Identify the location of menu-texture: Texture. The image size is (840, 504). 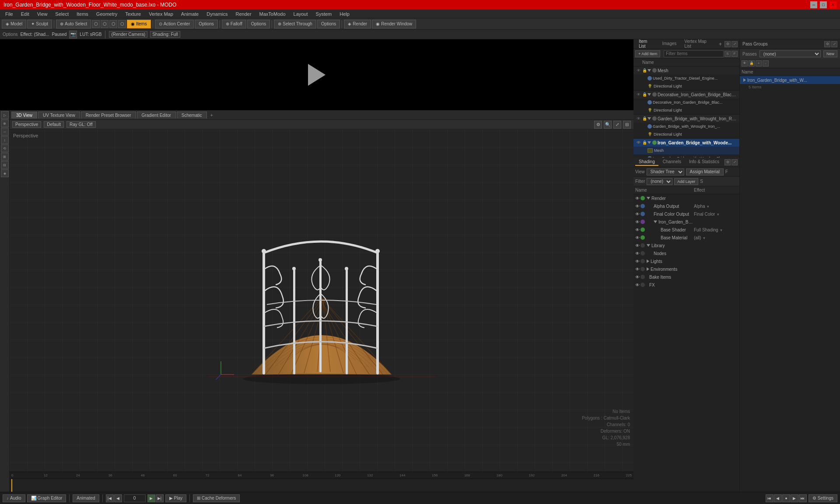
(133, 14).